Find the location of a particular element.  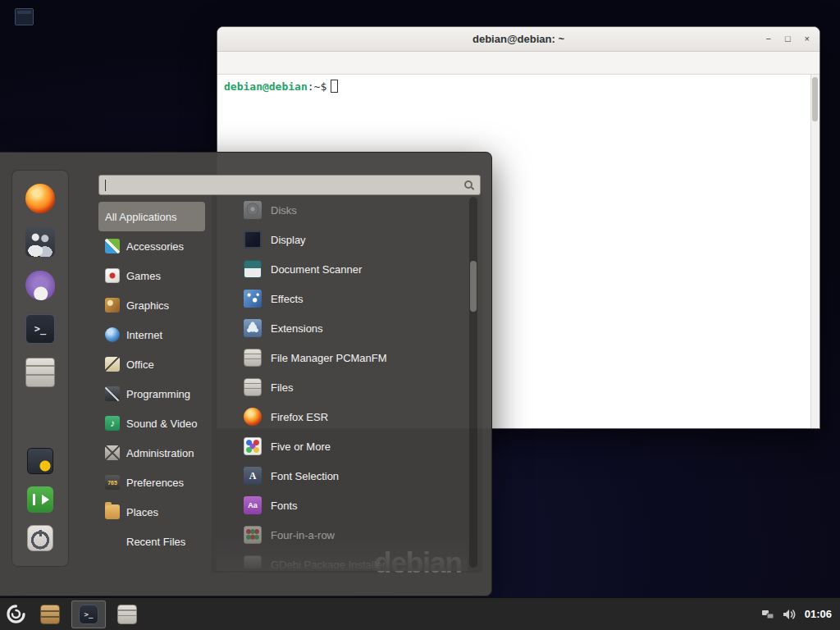

app-files: Files is located at coordinates (342, 387).